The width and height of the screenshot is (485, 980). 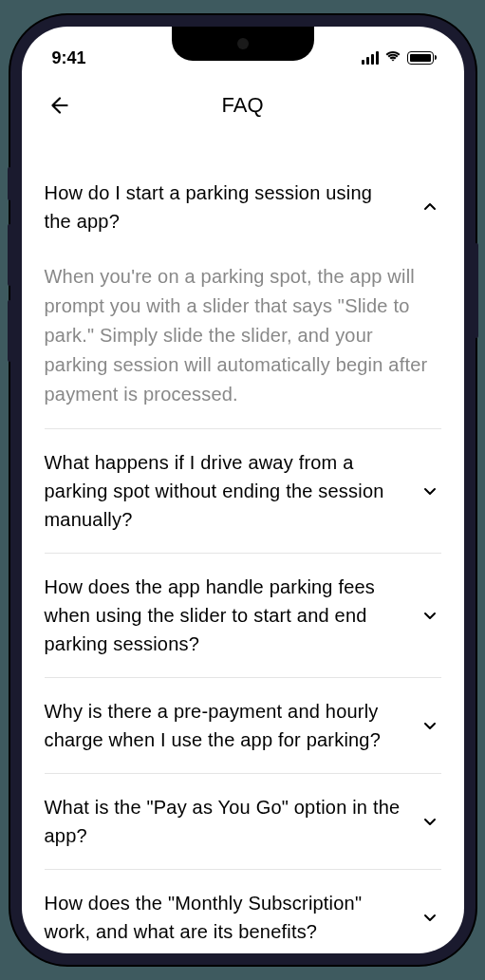 I want to click on faq-question-text: How does the app handle parking fees whe…, so click(x=224, y=615).